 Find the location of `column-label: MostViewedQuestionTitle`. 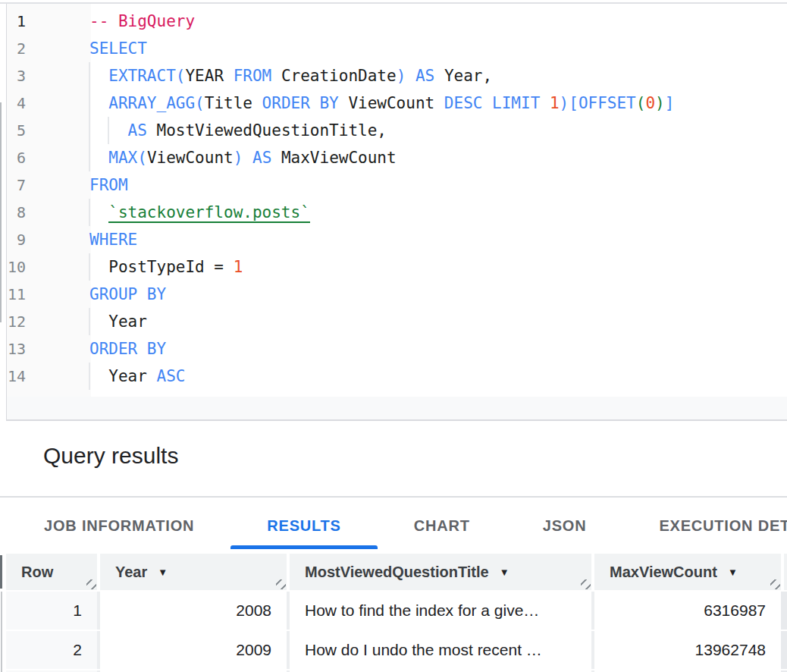

column-label: MostViewedQuestionTitle is located at coordinates (397, 572).